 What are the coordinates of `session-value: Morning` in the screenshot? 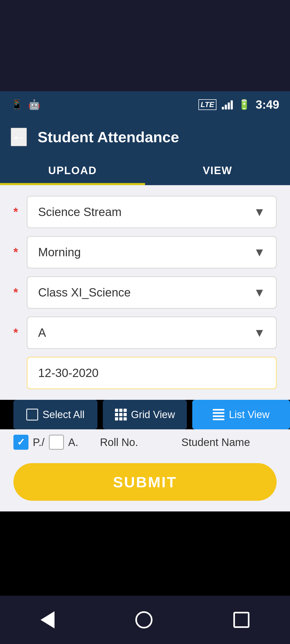 It's located at (60, 252).